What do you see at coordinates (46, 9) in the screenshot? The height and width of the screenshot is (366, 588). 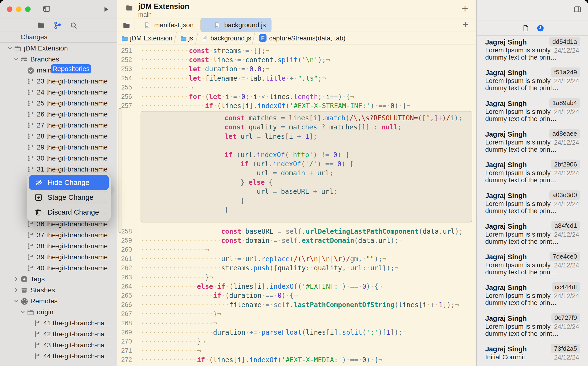 I see `toggle-left-sidebar-icon` at bounding box center [46, 9].